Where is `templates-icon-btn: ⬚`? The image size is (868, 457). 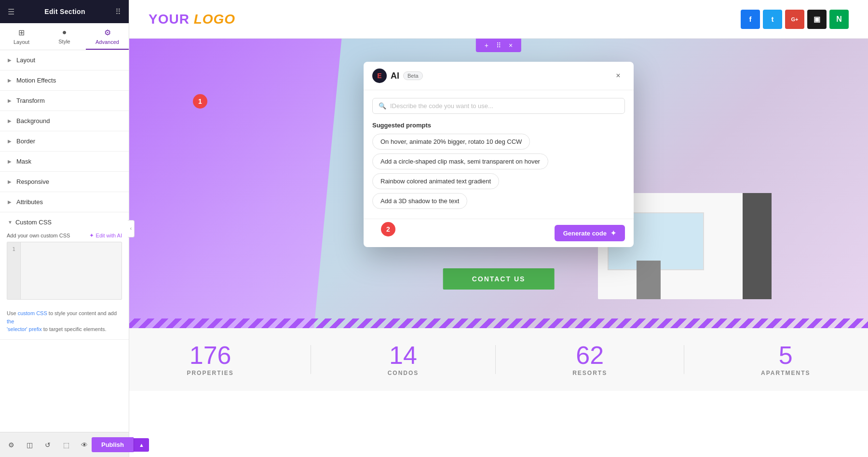 templates-icon-btn: ⬚ is located at coordinates (66, 445).